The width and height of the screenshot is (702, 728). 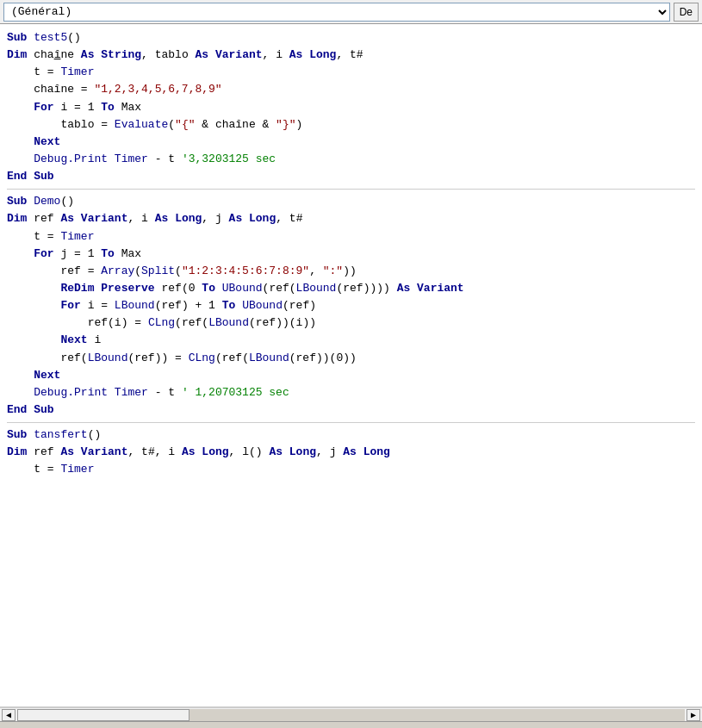 What do you see at coordinates (103, 715) in the screenshot?
I see `scroll-thumb` at bounding box center [103, 715].